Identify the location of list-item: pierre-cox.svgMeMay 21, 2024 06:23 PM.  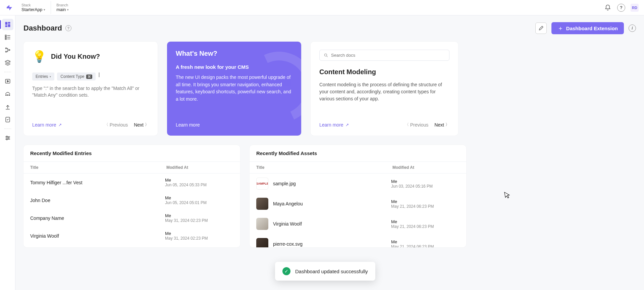
(357, 241).